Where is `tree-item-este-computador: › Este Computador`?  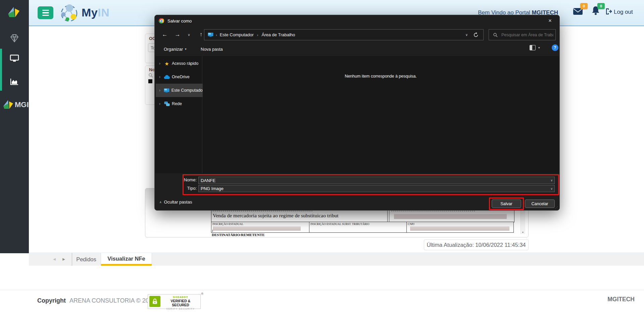
tree-item-este-computador: › Este Computador is located at coordinates (179, 90).